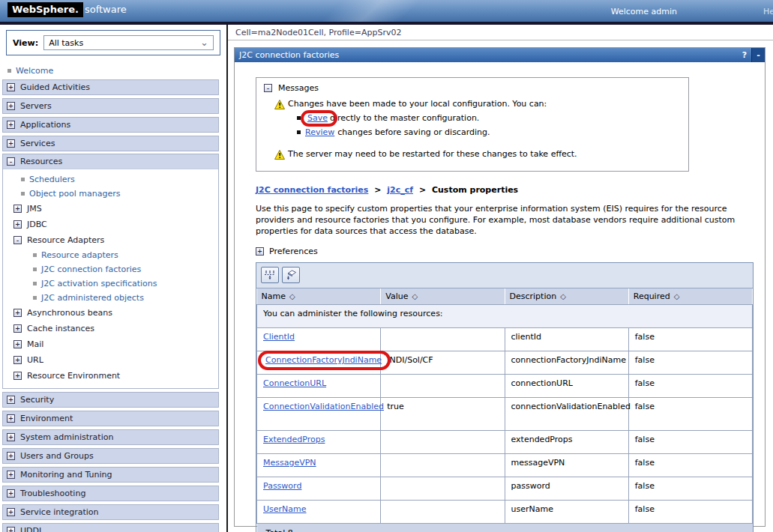 Image resolution: width=773 pixels, height=532 pixels. Describe the element at coordinates (111, 376) in the screenshot. I see `sidebar-item-resource-environment: + Resource Environment` at that location.